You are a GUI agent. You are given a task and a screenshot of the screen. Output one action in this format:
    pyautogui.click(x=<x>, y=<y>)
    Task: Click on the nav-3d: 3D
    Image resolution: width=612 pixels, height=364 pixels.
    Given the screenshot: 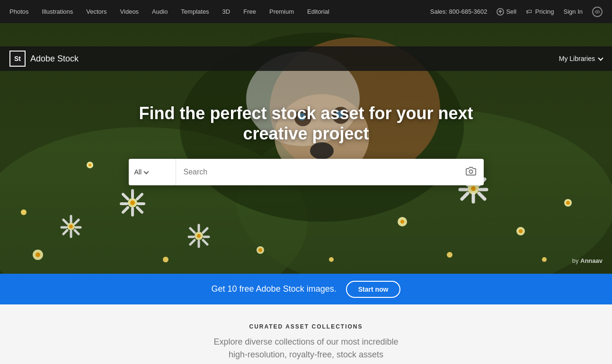 What is the action you would take?
    pyautogui.click(x=226, y=11)
    